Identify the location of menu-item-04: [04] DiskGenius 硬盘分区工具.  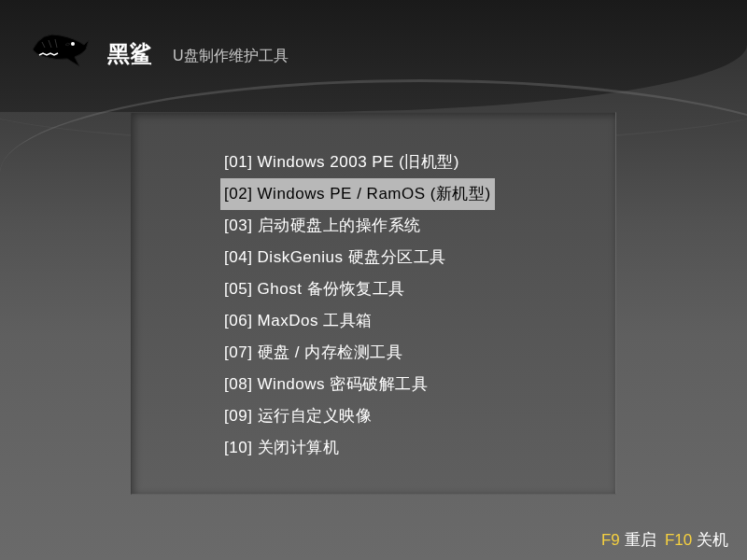
(335, 258).